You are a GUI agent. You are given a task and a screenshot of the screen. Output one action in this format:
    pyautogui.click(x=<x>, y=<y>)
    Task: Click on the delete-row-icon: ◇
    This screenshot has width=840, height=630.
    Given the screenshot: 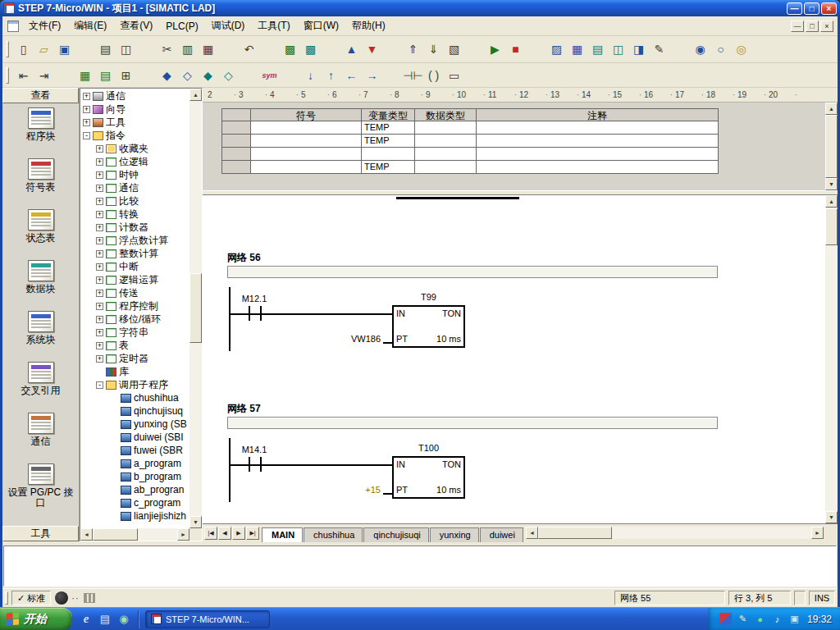 What is the action you would take?
    pyautogui.click(x=187, y=75)
    